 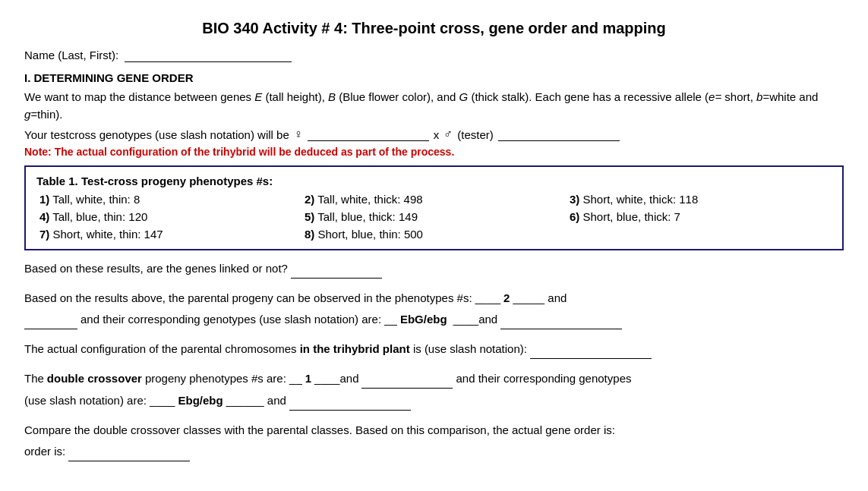 I want to click on table-row: 2) Tall, white, thick: 498, so click(x=434, y=199).